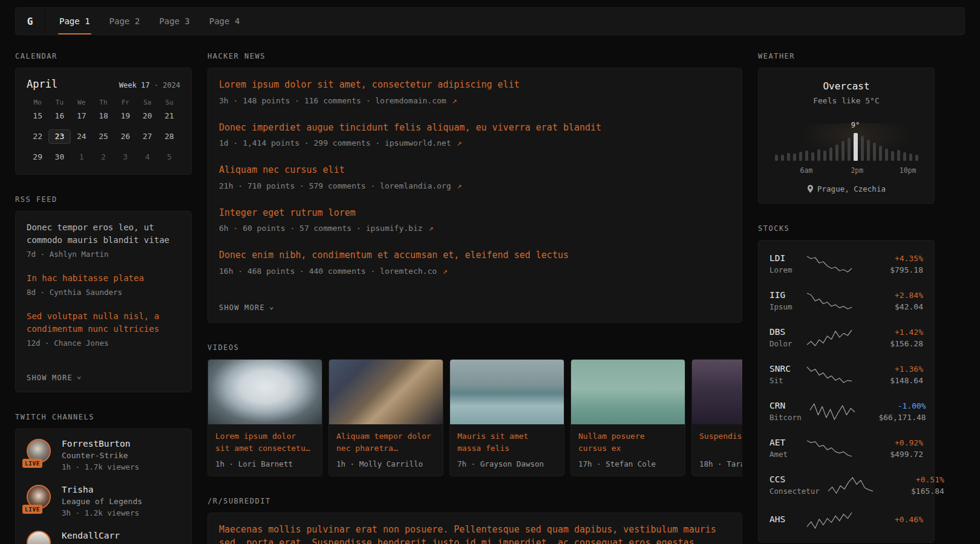 The image size is (980, 544). I want to click on stock-row: AET Amet +0.92% $499.72, so click(846, 448).